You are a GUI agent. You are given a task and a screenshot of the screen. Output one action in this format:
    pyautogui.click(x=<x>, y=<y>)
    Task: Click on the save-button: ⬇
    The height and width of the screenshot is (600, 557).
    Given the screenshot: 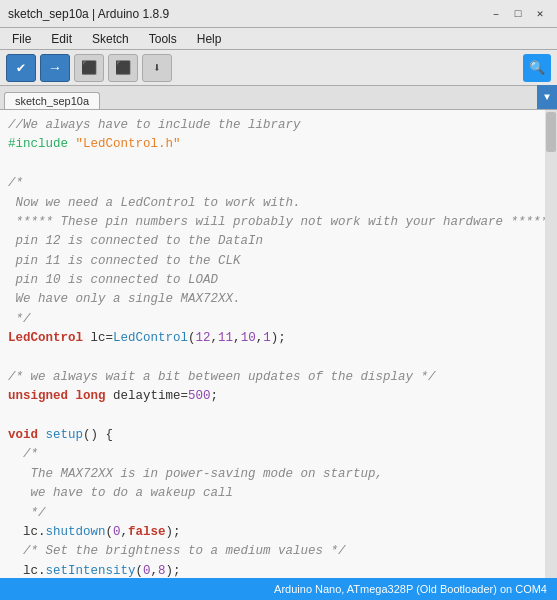 What is the action you would take?
    pyautogui.click(x=157, y=68)
    